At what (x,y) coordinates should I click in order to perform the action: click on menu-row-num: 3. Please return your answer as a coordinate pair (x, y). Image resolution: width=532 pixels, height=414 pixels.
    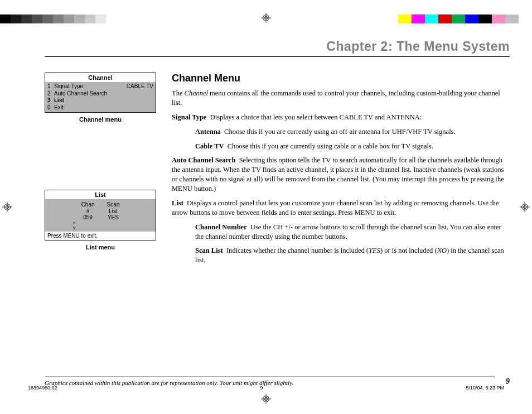
    Looking at the image, I should click on (51, 100).